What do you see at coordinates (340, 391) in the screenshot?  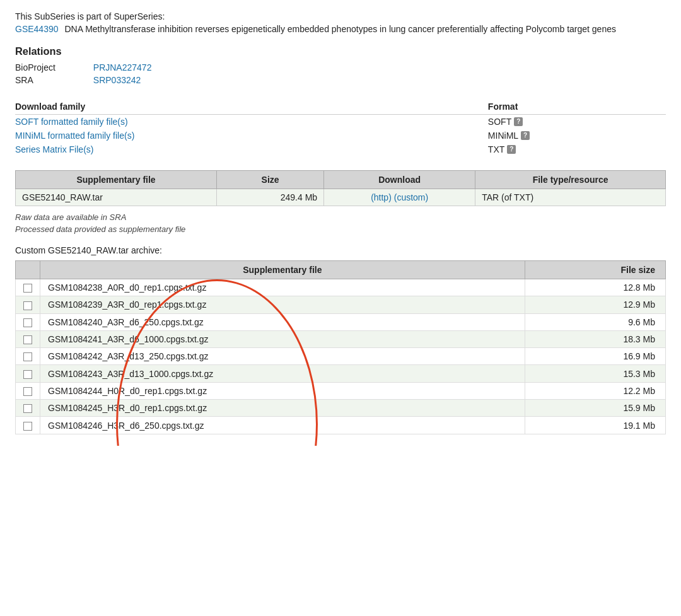 I see `custom-row: GSM1084244_H0R_d0_rep1.cpgs.txt.gz12.2 M…` at bounding box center [340, 391].